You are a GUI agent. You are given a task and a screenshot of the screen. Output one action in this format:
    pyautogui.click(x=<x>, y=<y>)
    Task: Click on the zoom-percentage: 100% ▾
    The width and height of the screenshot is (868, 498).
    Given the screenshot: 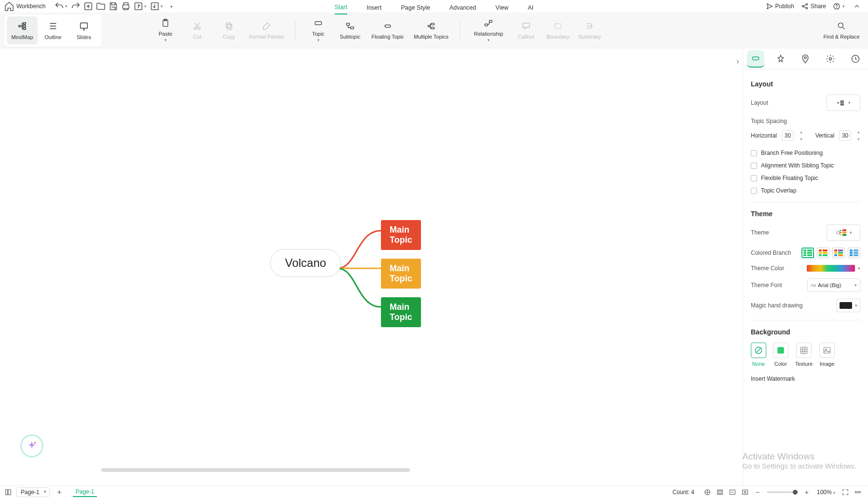 What is the action you would take?
    pyautogui.click(x=826, y=492)
    